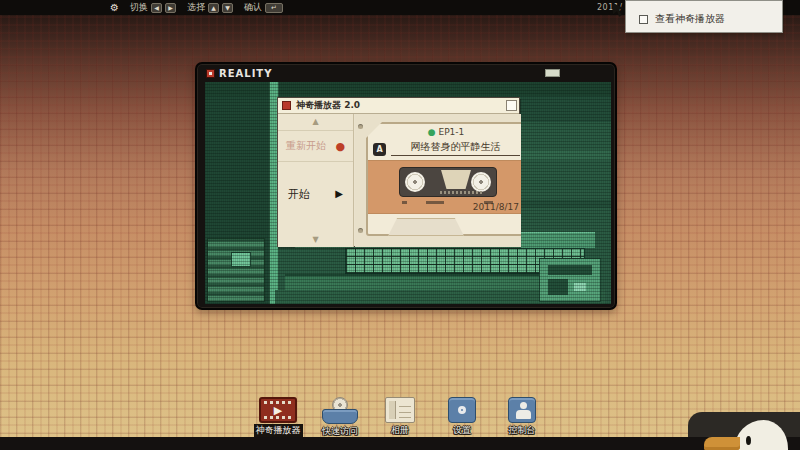 This screenshot has height=450, width=800. Describe the element at coordinates (451, 132) in the screenshot. I see `episode-label: EP1-1` at that location.